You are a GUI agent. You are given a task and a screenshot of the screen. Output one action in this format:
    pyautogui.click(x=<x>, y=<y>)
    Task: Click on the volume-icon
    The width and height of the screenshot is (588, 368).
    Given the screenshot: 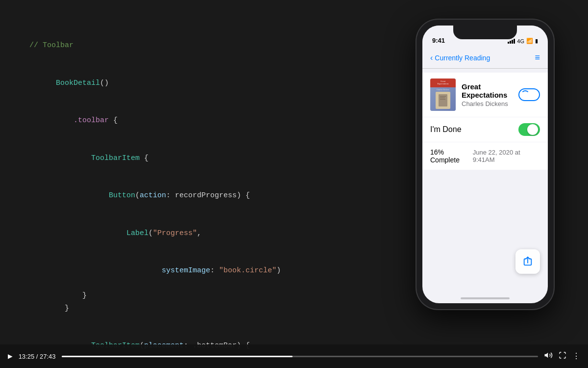 What is the action you would take?
    pyautogui.click(x=548, y=355)
    